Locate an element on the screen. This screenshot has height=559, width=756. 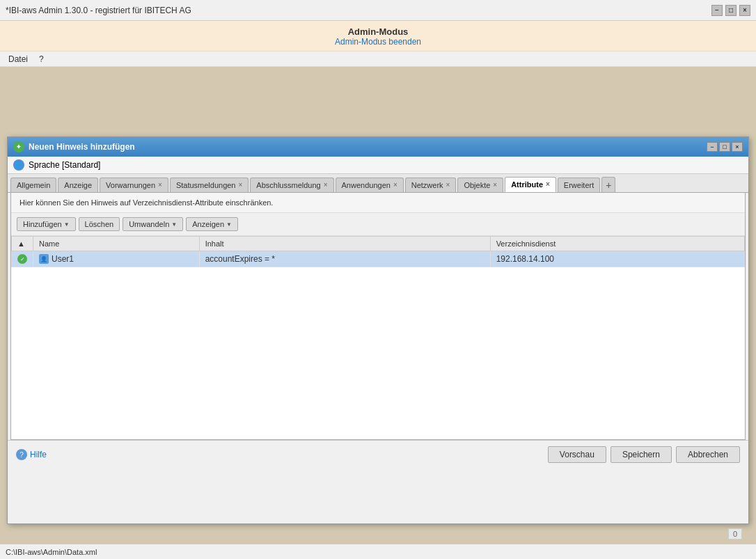
counter-value: 0 is located at coordinates (735, 534).